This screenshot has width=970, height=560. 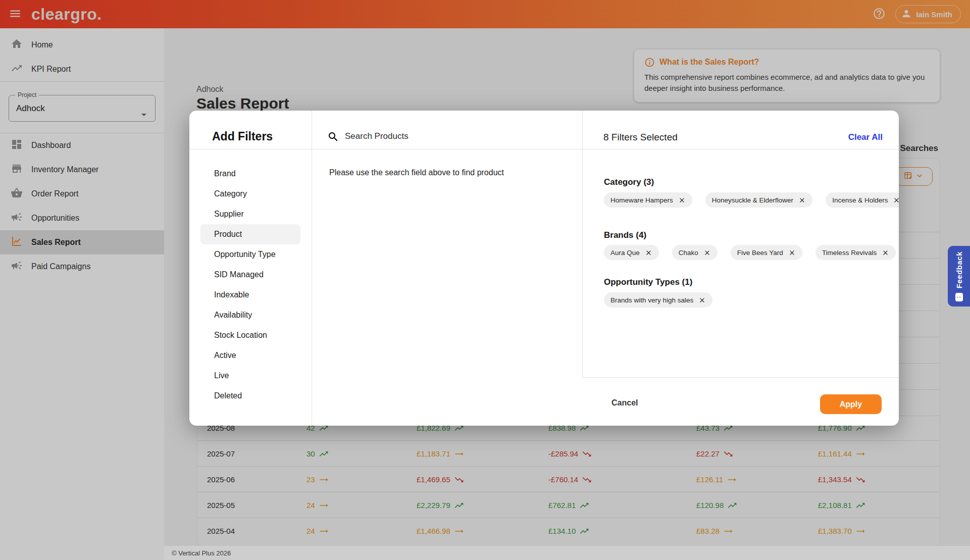 I want to click on selected-group-heading: Brands (4), so click(x=625, y=235).